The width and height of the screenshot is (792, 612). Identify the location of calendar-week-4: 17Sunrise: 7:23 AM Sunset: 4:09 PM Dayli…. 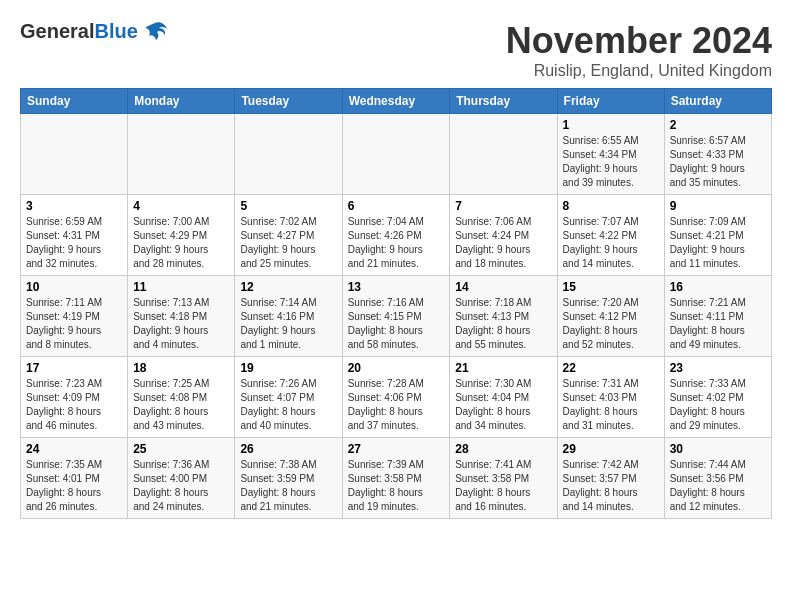
(396, 398).